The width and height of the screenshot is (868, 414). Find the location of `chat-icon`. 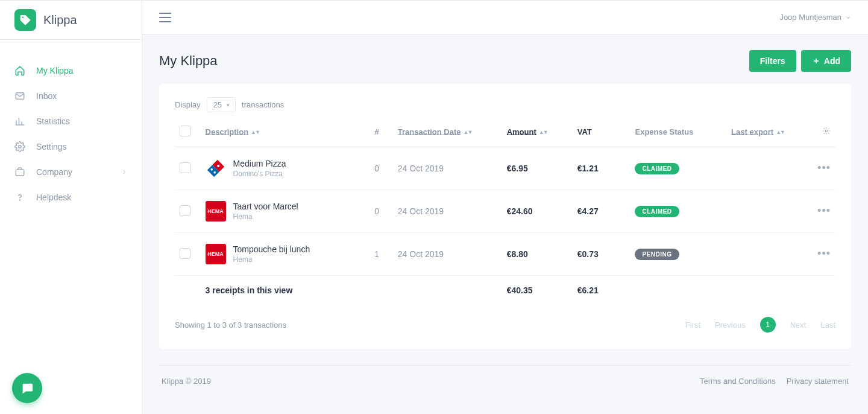

chat-icon is located at coordinates (27, 388).